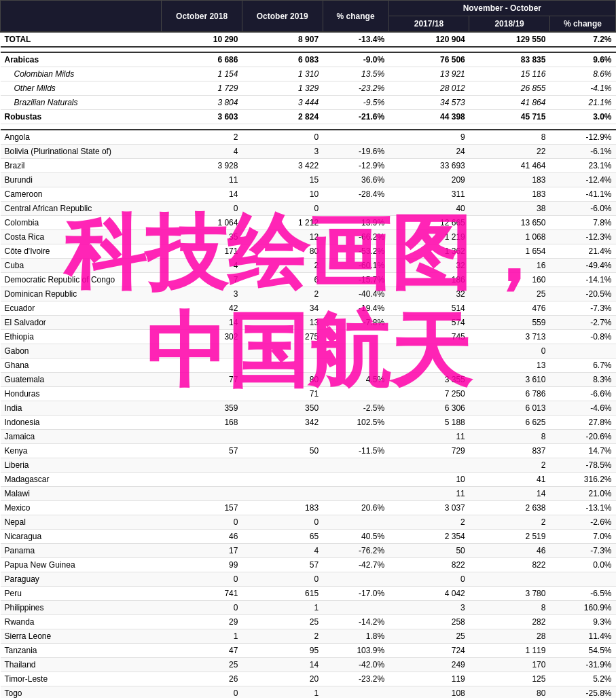 The height and width of the screenshot is (698, 616). I want to click on table-row: Malawi111421.0%, so click(308, 493).